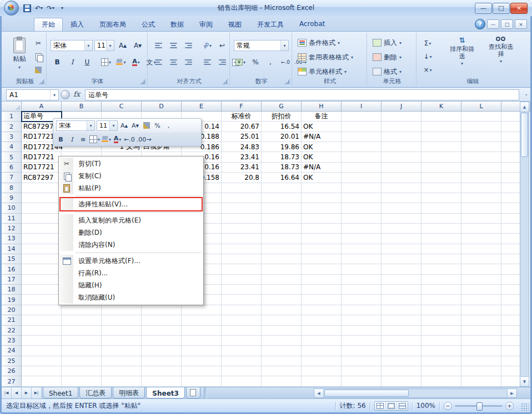 This screenshot has height=414, width=532. What do you see at coordinates (242, 127) in the screenshot?
I see `cell-F2: 20.67` at bounding box center [242, 127].